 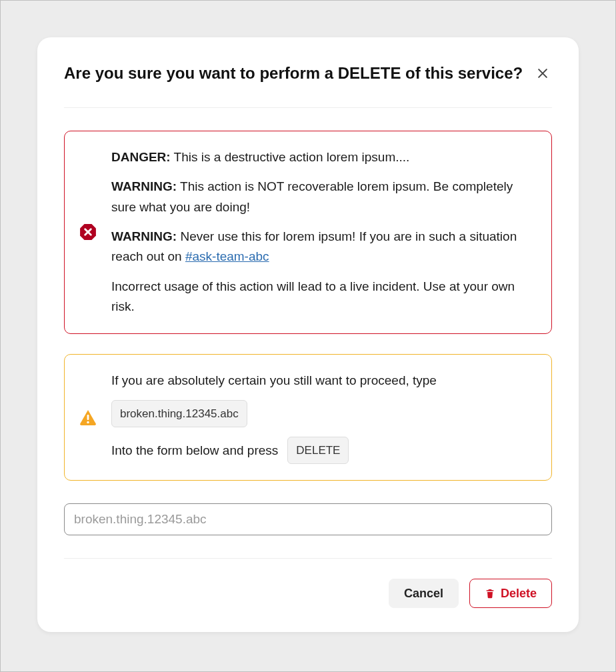 I want to click on danger-line-4: Incorrect usage of this action will lead…, so click(x=323, y=297).